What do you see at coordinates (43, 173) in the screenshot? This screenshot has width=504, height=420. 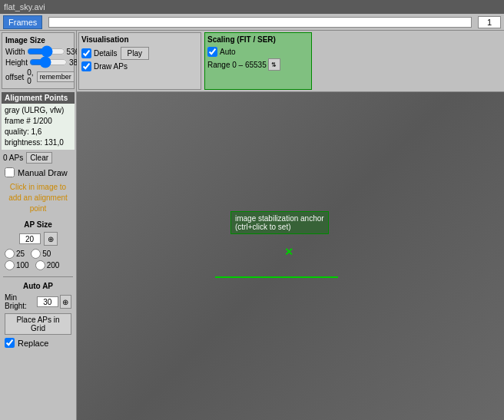 I see `manual-draw-label: Manual Draw` at bounding box center [43, 173].